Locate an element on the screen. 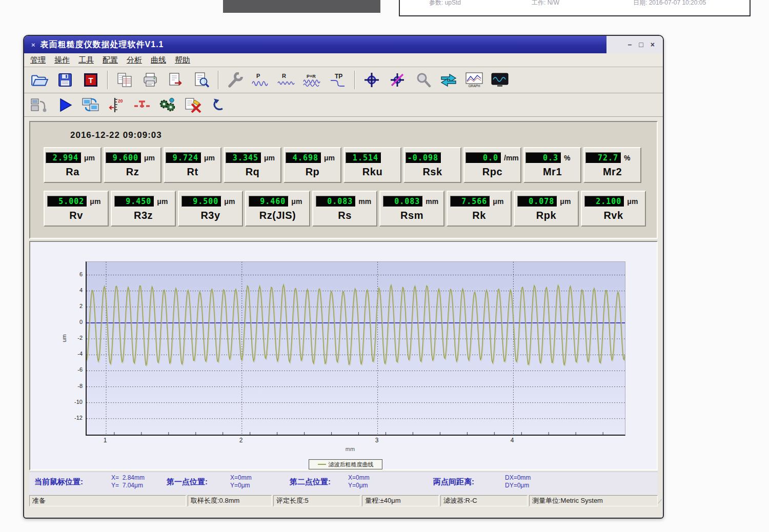 Image resolution: width=769 pixels, height=532 pixels. maximize-button: □ is located at coordinates (641, 45).